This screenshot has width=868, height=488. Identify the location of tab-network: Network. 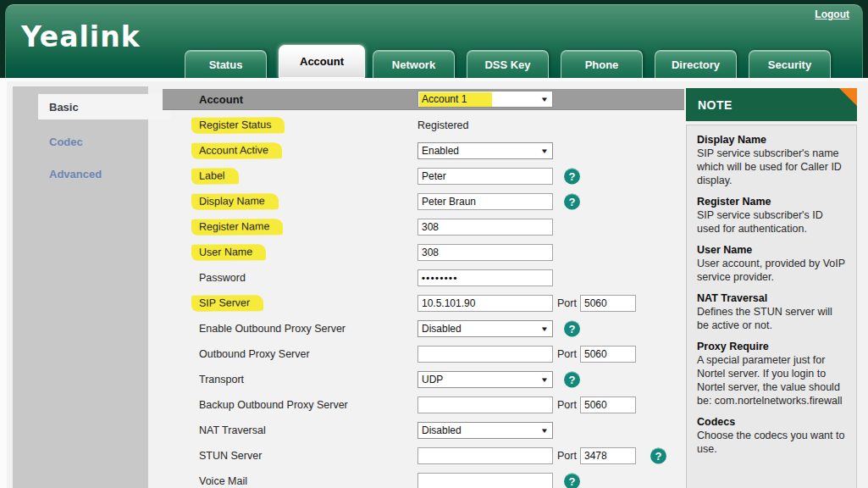
(413, 64).